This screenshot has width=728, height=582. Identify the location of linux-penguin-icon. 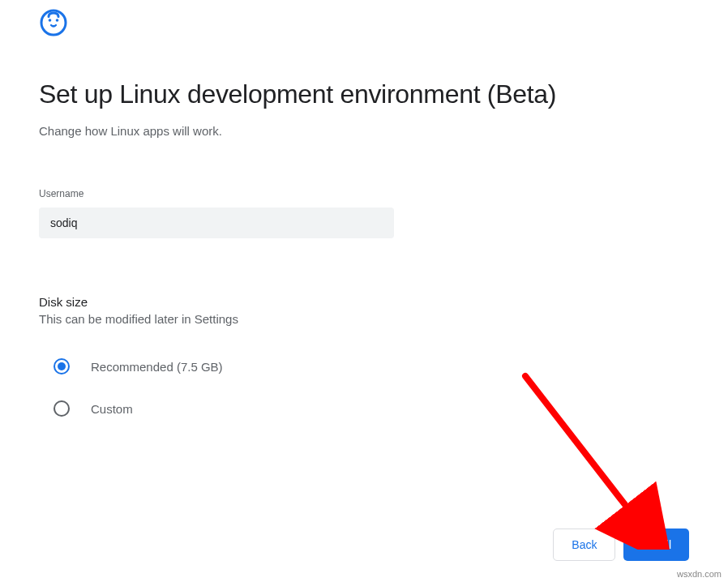
(364, 24).